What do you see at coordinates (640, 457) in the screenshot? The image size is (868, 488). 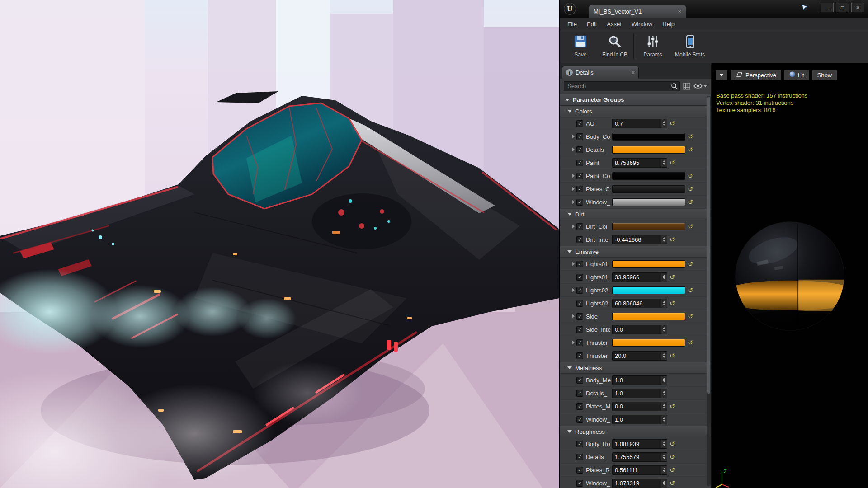 I see `value-field: 1.755579` at bounding box center [640, 457].